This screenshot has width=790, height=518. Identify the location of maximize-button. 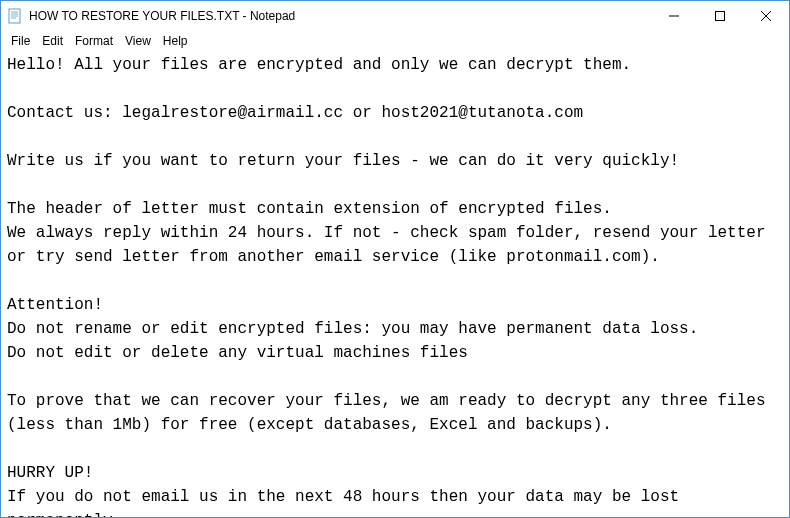
(720, 16).